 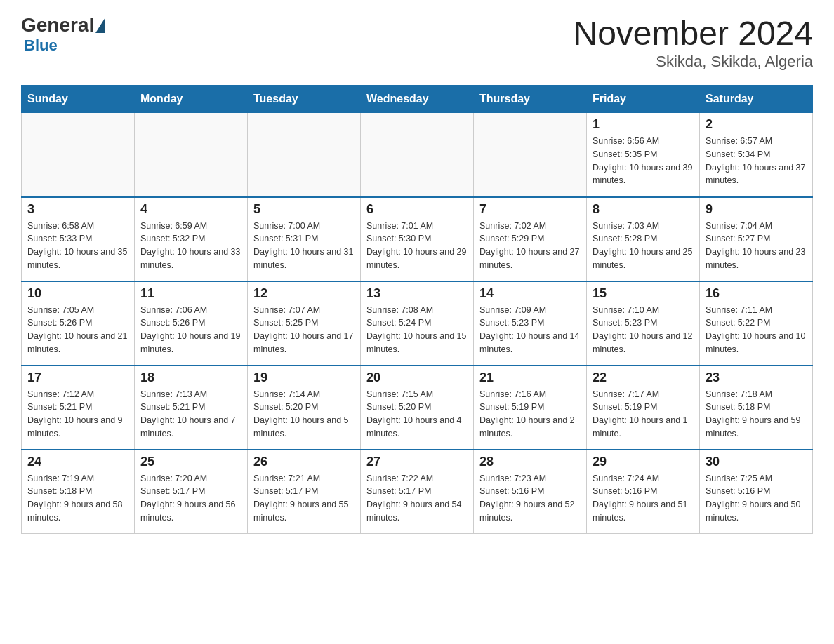 I want to click on day-info: Sunrise: 7:15 AMSunset: 5:20 PMDaylight:…, so click(x=417, y=414).